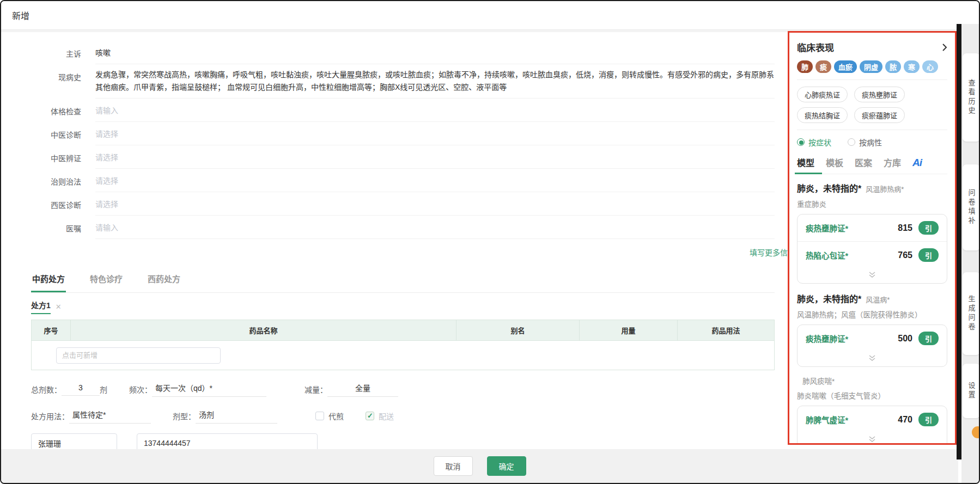  Describe the element at coordinates (872, 47) in the screenshot. I see `panel-header: 临床表现` at that location.